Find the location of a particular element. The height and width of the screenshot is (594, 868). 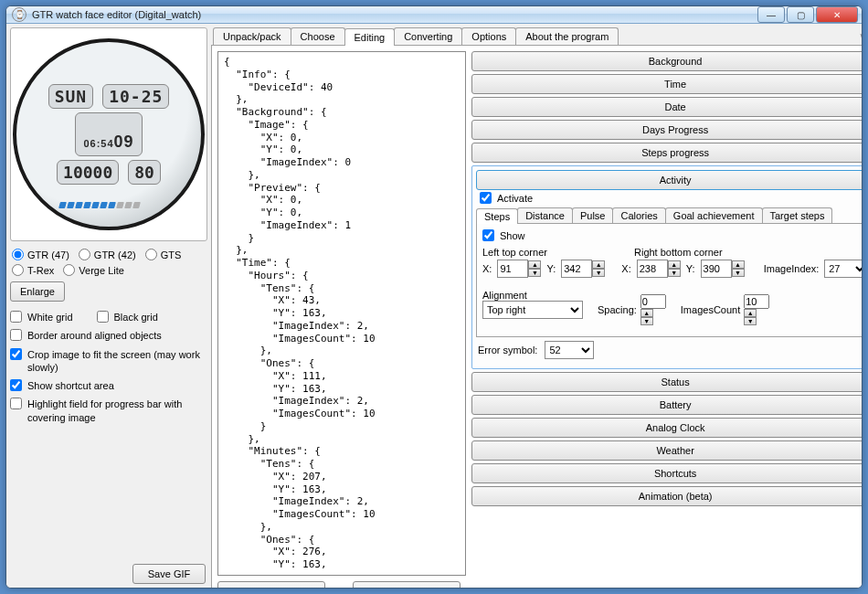

input-y2 is located at coordinates (716, 269).